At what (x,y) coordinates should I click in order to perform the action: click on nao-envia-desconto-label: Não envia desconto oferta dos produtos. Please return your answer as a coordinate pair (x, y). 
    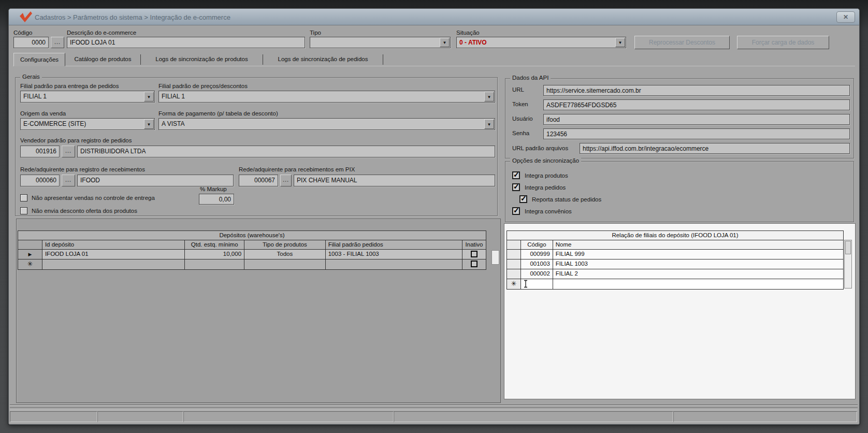
    Looking at the image, I should click on (84, 211).